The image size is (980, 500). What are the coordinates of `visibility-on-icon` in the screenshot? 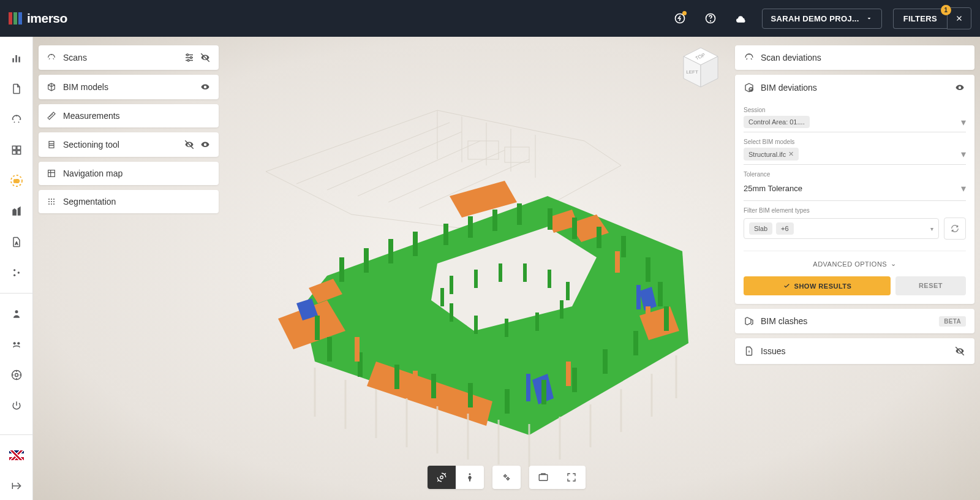 It's located at (960, 88).